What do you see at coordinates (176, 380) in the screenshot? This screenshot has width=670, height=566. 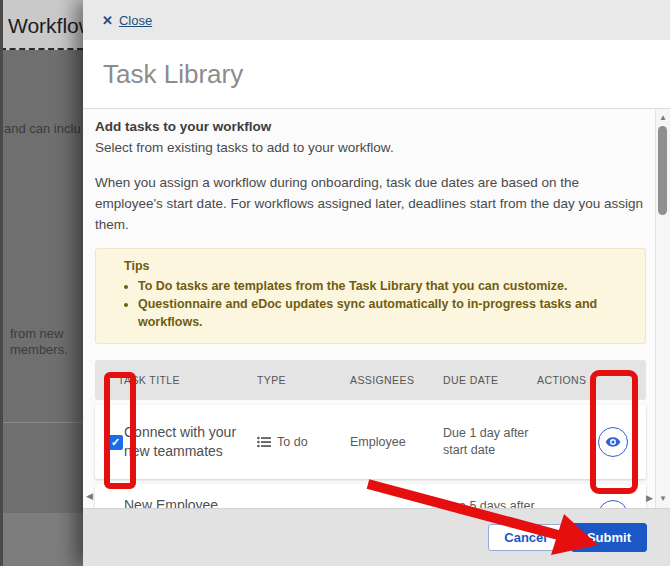 I see `column-header-task-title: TASK TITLE` at bounding box center [176, 380].